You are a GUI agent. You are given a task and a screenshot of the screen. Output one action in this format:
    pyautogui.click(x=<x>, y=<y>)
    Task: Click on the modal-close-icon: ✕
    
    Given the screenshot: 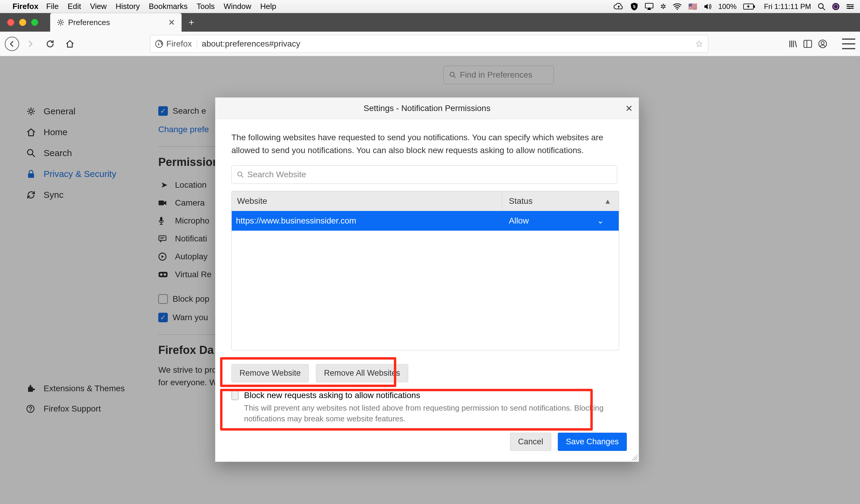 What is the action you would take?
    pyautogui.click(x=629, y=108)
    